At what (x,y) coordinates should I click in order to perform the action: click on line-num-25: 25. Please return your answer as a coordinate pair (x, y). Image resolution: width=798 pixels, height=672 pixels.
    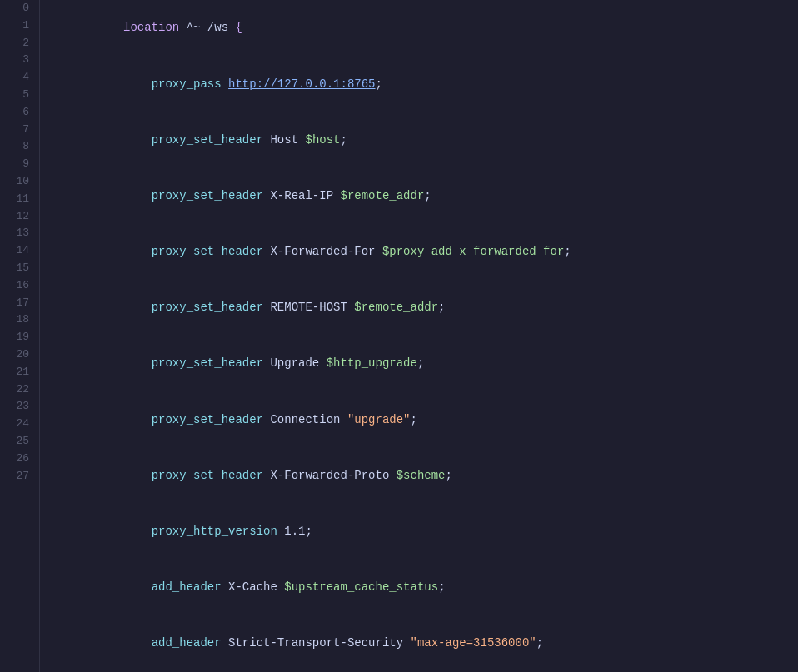
    Looking at the image, I should click on (18, 441).